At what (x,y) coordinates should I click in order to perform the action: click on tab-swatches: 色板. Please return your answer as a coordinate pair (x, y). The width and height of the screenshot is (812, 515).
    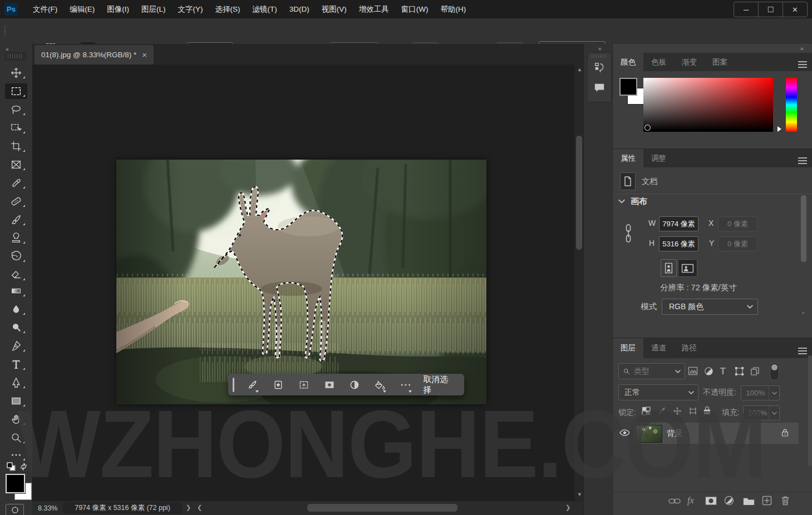
    Looking at the image, I should click on (659, 62).